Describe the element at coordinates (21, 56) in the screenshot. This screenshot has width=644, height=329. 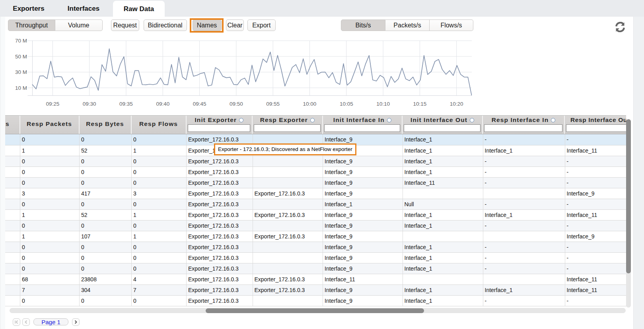
I see `svg-text: 50 M` at that location.